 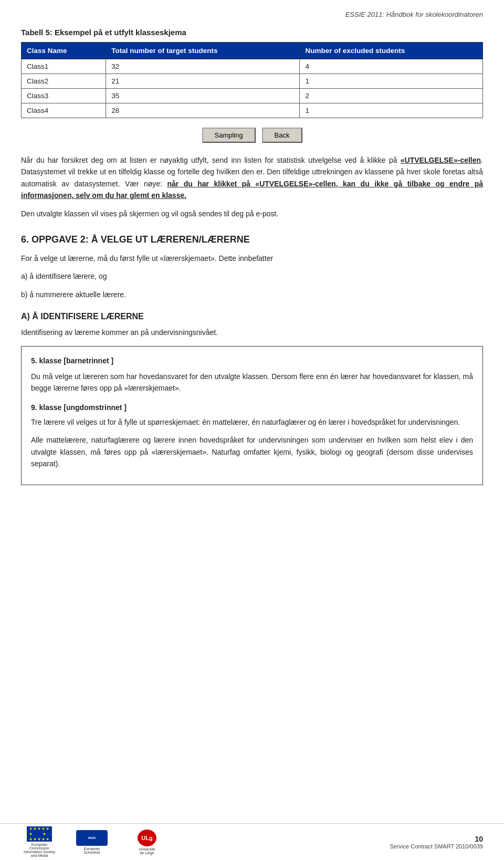 What do you see at coordinates (436, 846) in the screenshot?
I see `contract-text: Service Contract SMART 2010/0039` at bounding box center [436, 846].